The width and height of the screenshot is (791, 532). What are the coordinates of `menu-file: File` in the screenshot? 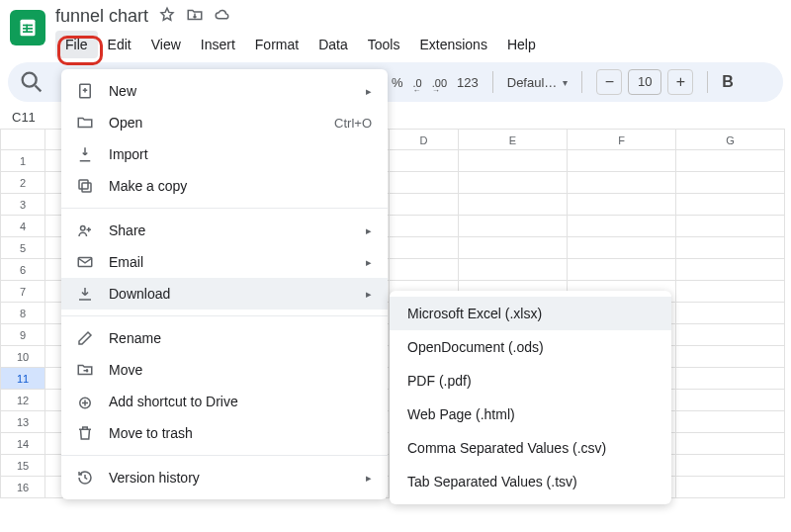 It's located at (77, 44).